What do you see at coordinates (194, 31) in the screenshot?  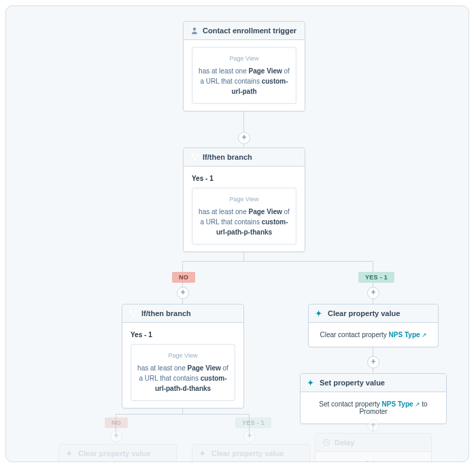 I see `user-icon` at bounding box center [194, 31].